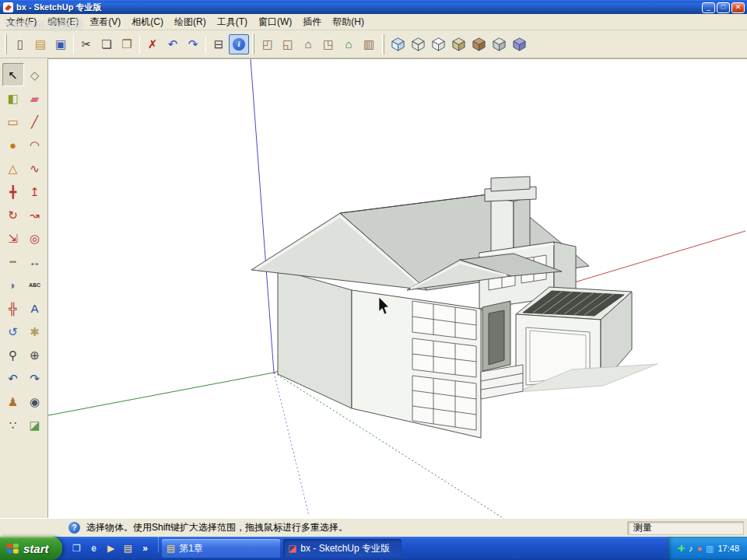 This screenshot has width=747, height=560. Describe the element at coordinates (369, 44) in the screenshot. I see `layout-sheet-button: ▥` at that location.